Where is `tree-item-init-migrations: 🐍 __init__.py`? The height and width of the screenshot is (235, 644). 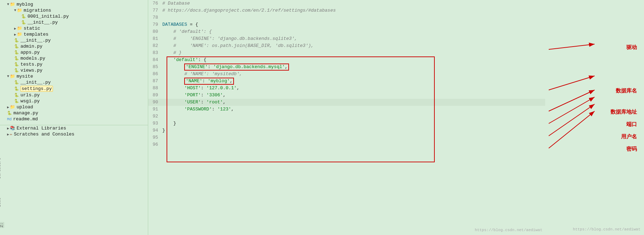
tree-item-init-migrations: 🐍 __init__.py is located at coordinates (74, 23).